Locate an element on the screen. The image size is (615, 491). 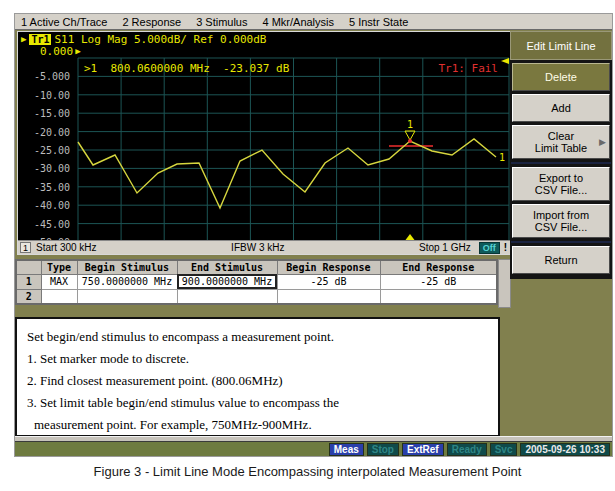
row-number-cell: 1 is located at coordinates (28, 282).